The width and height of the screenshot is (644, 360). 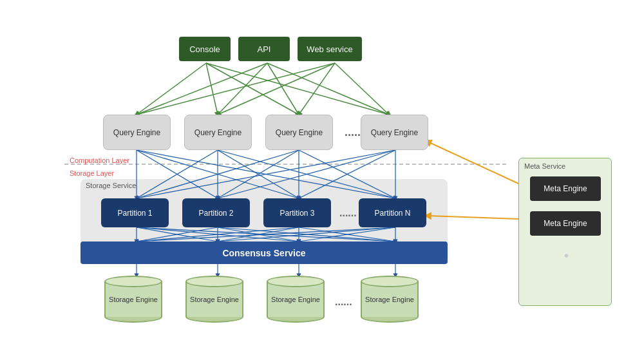 I want to click on storage-service-label: Storage Service, so click(x=111, y=185).